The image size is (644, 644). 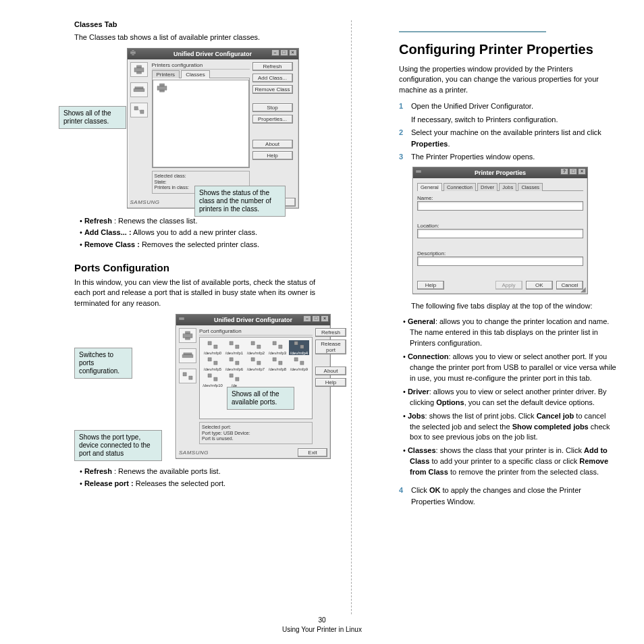 I want to click on callout-classes-status: Shows the status of the class and the nu…, so click(x=240, y=201).